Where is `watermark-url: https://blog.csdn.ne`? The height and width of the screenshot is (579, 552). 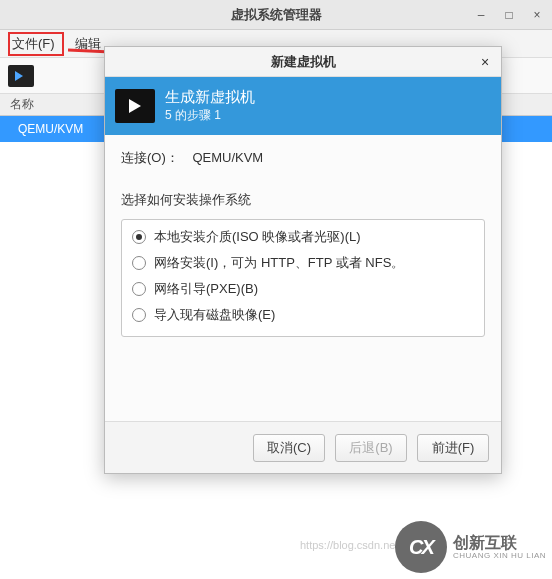 watermark-url: https://blog.csdn.ne is located at coordinates (348, 545).